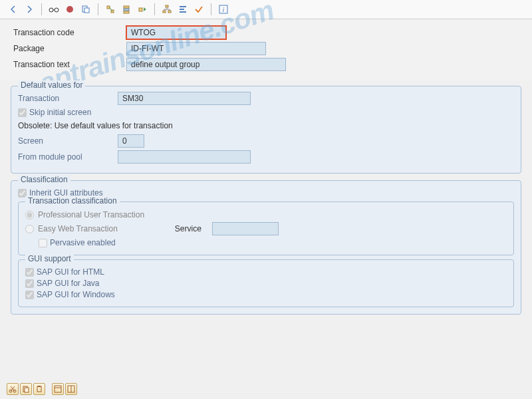 The image size is (532, 399). Describe the element at coordinates (223, 9) in the screenshot. I see `svg-text: i` at that location.